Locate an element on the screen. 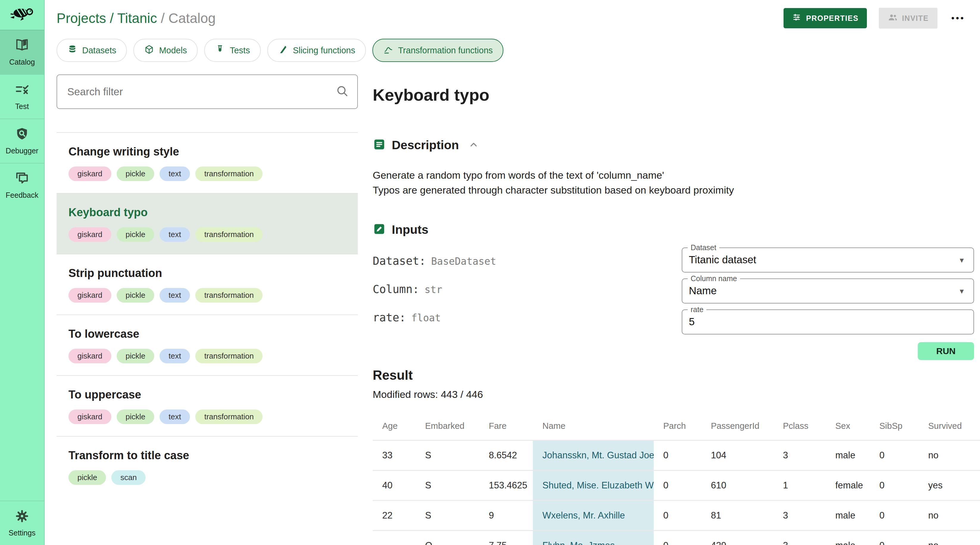 The image size is (980, 545). field-label: rate is located at coordinates (697, 310).